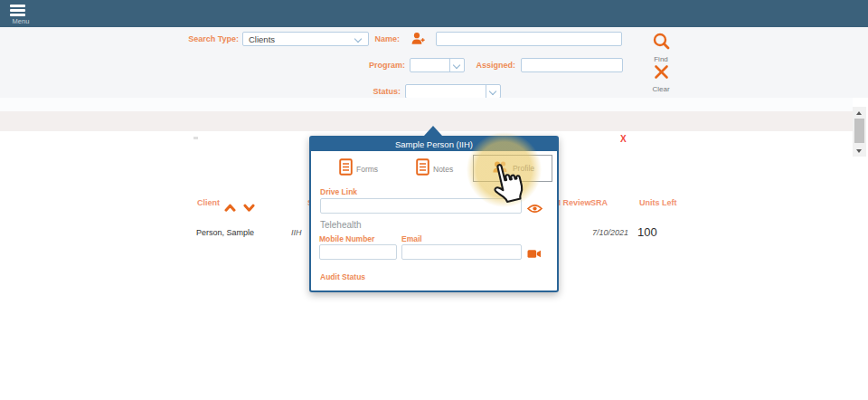  What do you see at coordinates (262, 40) in the screenshot?
I see `search-type-value: Clients` at bounding box center [262, 40].